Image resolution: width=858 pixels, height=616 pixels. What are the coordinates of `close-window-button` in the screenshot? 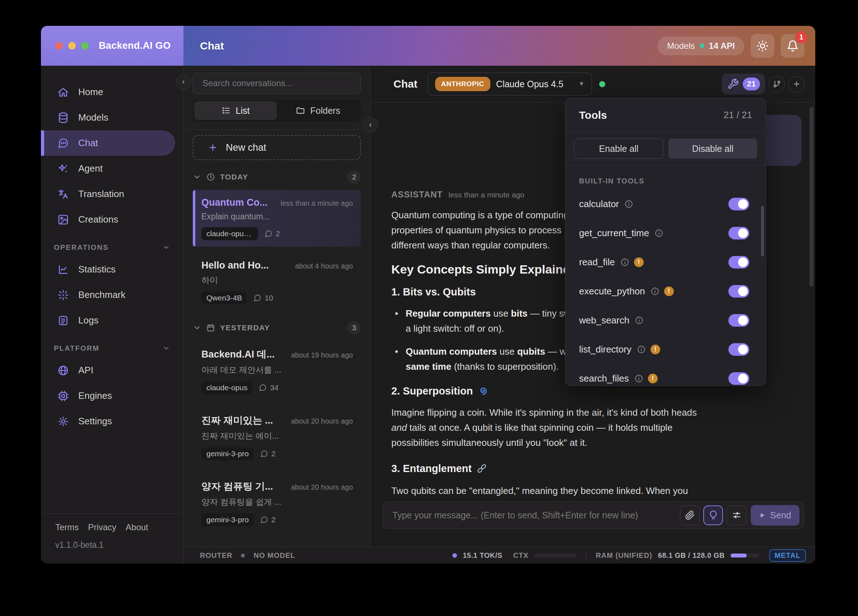 It's located at (59, 46).